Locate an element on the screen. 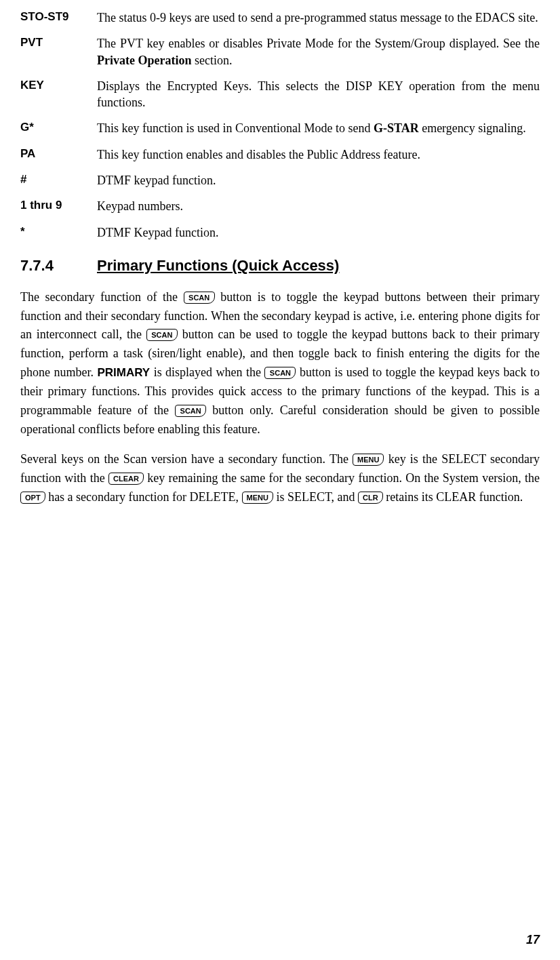 The image size is (560, 960). definition-row: # DTMF keypad function. is located at coordinates (280, 180).